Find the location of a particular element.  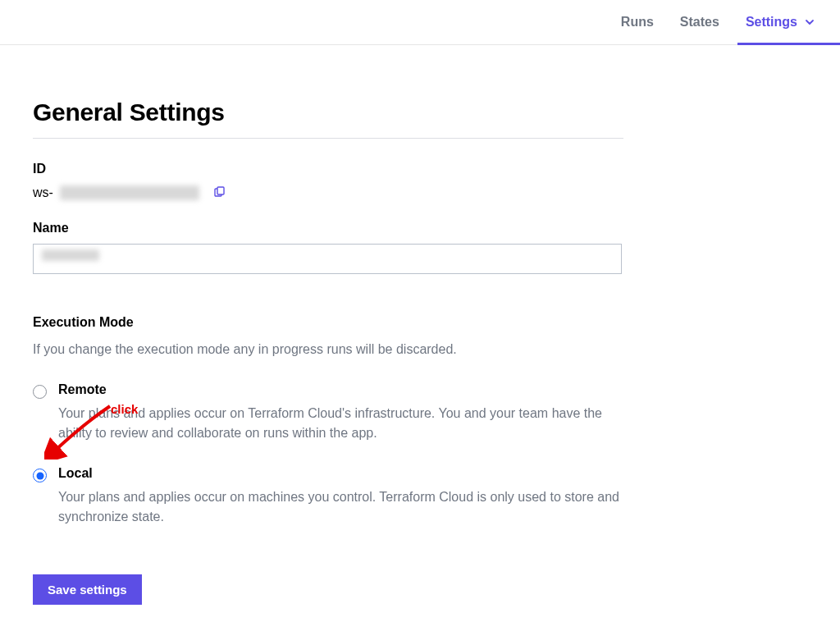

radio-title: Local is located at coordinates (341, 473).